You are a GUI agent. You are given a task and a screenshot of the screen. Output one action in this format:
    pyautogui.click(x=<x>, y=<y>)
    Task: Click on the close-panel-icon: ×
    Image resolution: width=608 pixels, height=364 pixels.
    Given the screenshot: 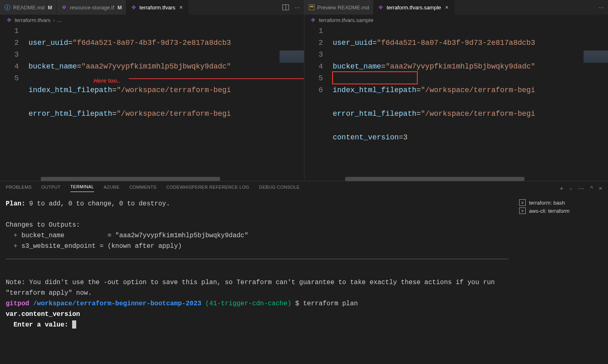 What is the action you would take?
    pyautogui.click(x=601, y=188)
    